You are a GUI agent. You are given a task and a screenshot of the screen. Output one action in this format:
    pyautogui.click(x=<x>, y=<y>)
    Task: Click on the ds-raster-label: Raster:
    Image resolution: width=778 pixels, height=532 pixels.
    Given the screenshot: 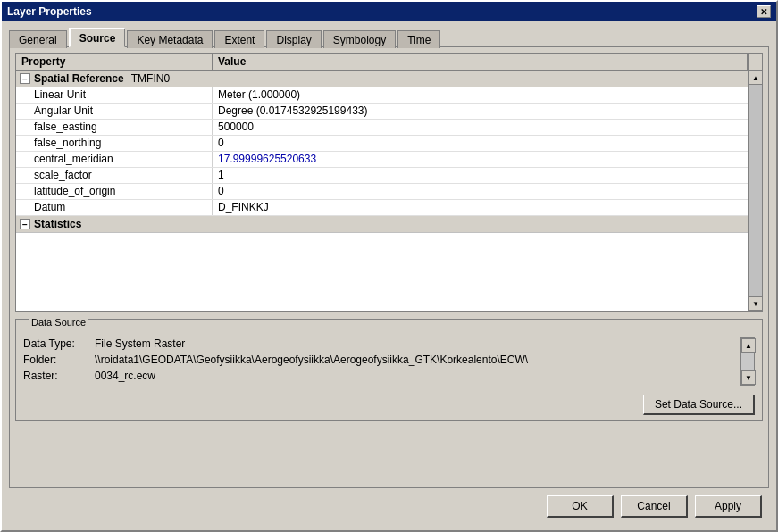 What is the action you would take?
    pyautogui.click(x=59, y=376)
    